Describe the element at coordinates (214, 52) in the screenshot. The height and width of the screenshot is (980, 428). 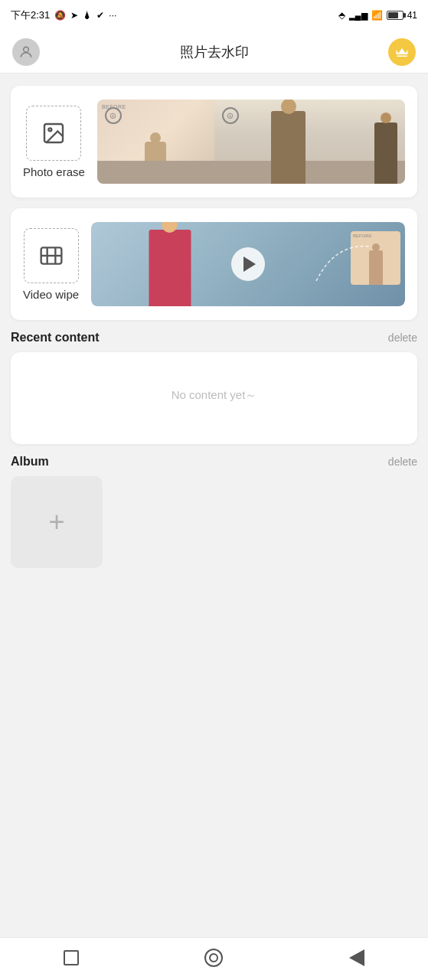
I see `app-header: 照片去水印` at that location.